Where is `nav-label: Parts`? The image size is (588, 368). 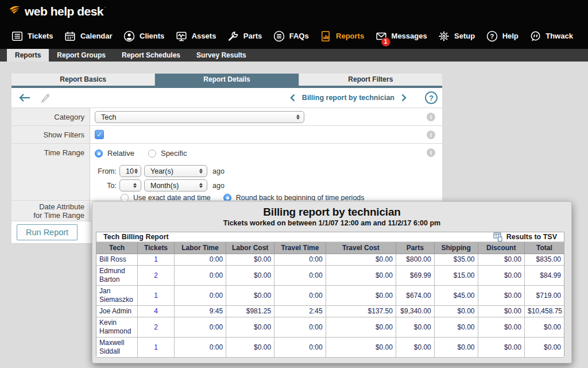
nav-label: Parts is located at coordinates (253, 36).